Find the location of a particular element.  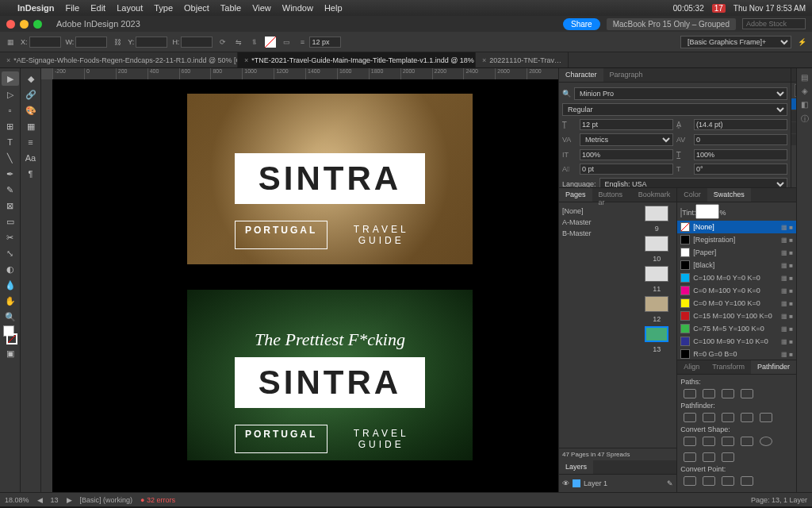

master-b: B-Master is located at coordinates (598, 233).